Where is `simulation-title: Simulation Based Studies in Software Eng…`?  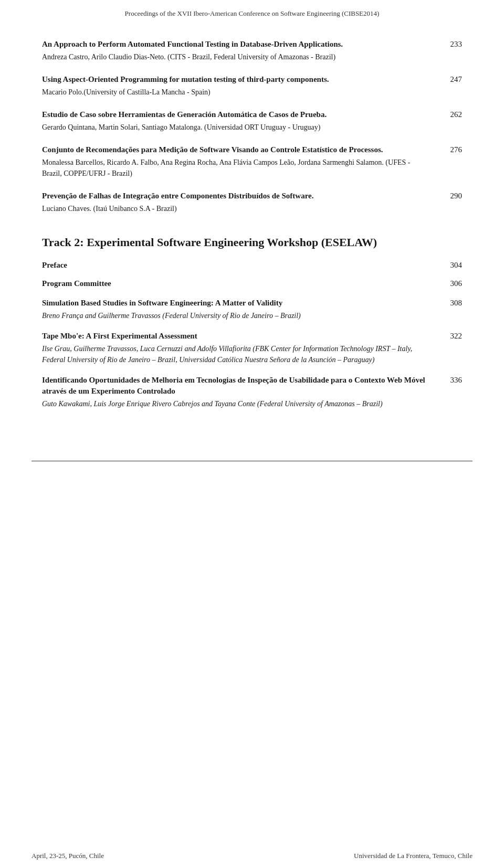 simulation-title: Simulation Based Studies in Software Eng… is located at coordinates (236, 303).